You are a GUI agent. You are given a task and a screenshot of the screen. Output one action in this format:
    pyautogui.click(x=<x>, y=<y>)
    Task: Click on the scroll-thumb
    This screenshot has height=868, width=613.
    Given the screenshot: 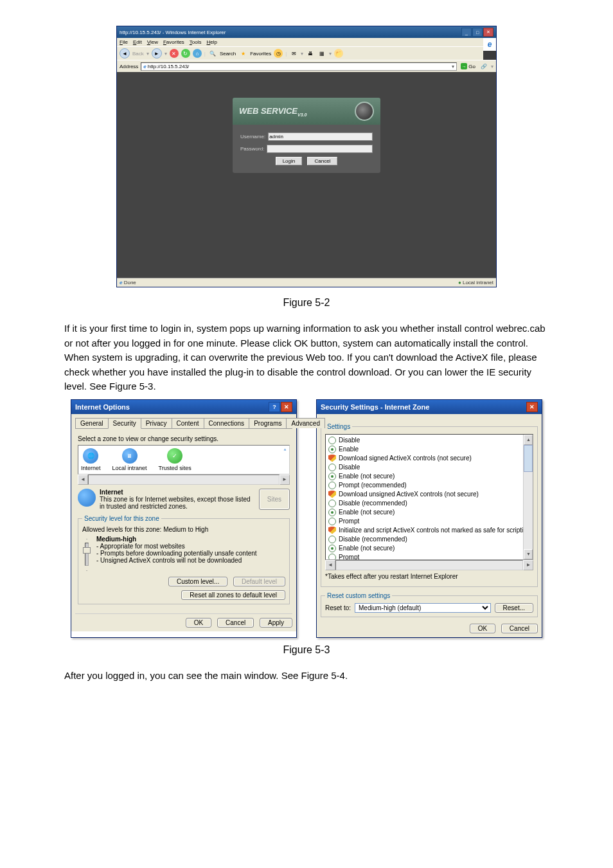 What is the action you would take?
    pyautogui.click(x=528, y=458)
    